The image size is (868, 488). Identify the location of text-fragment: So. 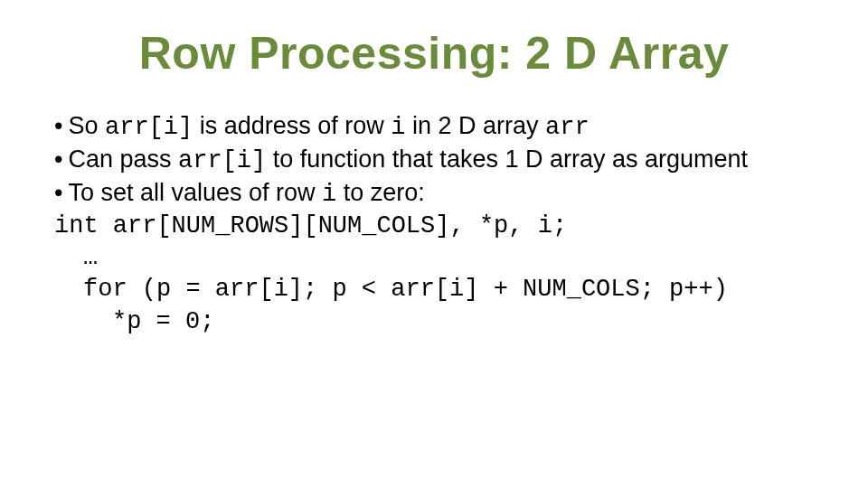
(87, 126).